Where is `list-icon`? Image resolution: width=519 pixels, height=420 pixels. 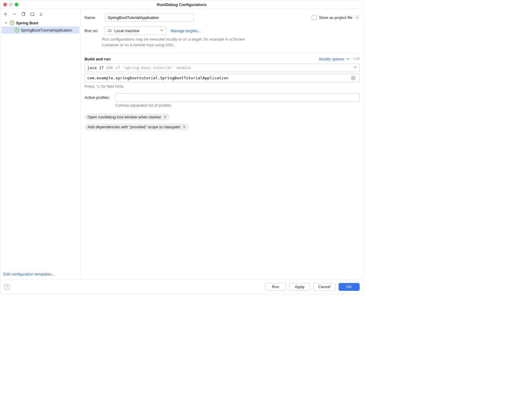
list-icon is located at coordinates (353, 78).